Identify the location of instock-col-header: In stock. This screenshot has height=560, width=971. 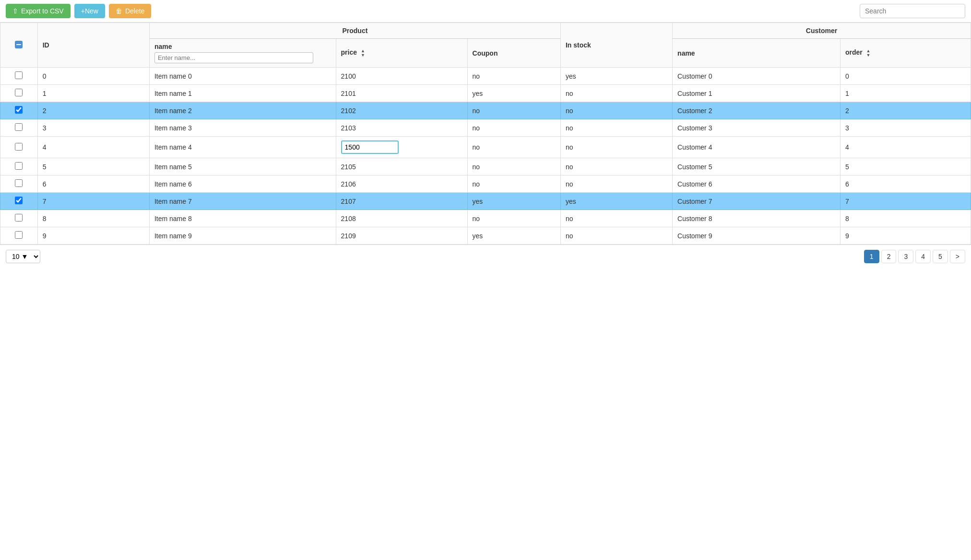
(616, 45).